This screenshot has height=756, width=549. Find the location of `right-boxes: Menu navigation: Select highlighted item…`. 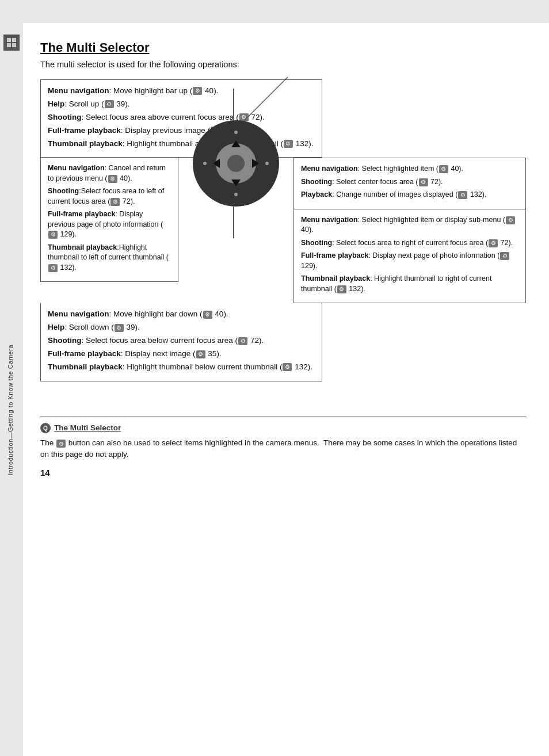

right-boxes: Menu navigation: Select highlighted item… is located at coordinates (410, 230).